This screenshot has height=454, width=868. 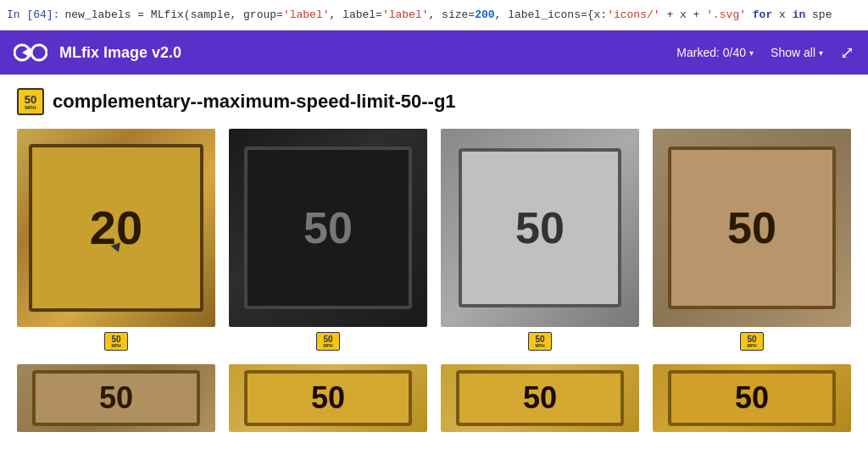 What do you see at coordinates (31, 53) in the screenshot?
I see `logo-svg` at bounding box center [31, 53].